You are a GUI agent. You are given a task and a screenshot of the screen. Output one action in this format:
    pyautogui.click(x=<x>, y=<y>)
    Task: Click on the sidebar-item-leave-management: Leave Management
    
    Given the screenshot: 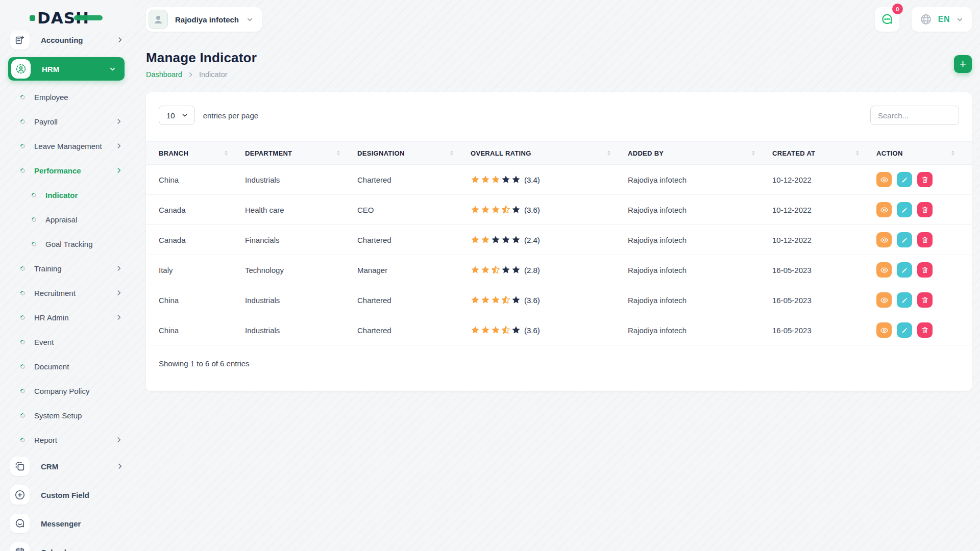 What is the action you would take?
    pyautogui.click(x=67, y=146)
    